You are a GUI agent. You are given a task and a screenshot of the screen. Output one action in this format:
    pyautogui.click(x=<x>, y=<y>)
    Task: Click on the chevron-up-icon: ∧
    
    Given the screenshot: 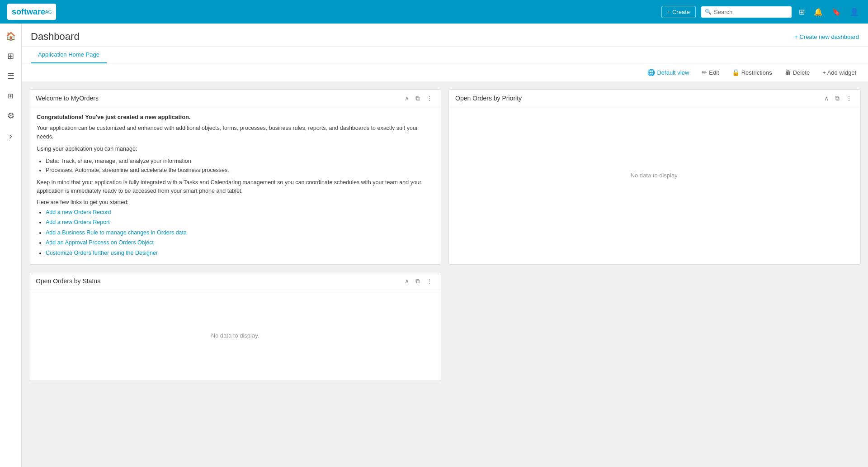 What is the action you would take?
    pyautogui.click(x=407, y=98)
    